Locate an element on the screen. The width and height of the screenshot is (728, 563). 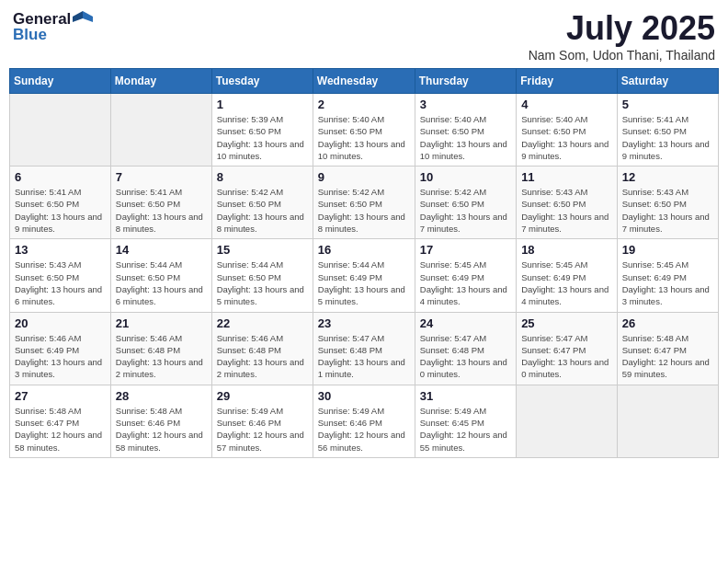
calendar-cell: 7Sunrise: 5:41 AM Sunset: 6:50 PM Daylig… is located at coordinates (161, 202).